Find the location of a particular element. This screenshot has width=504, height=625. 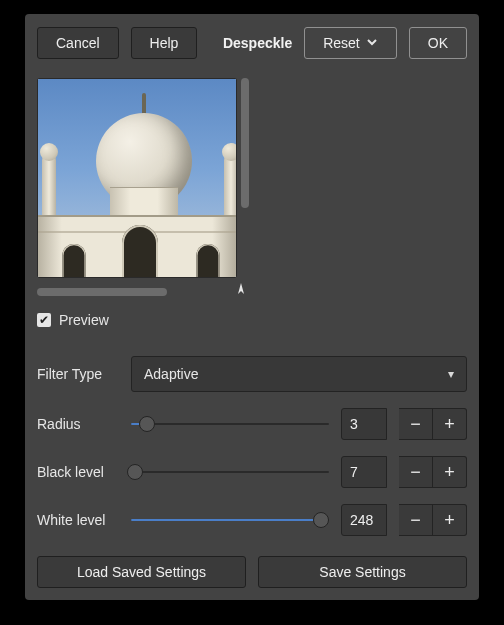

radius-label: Radius is located at coordinates (78, 424).